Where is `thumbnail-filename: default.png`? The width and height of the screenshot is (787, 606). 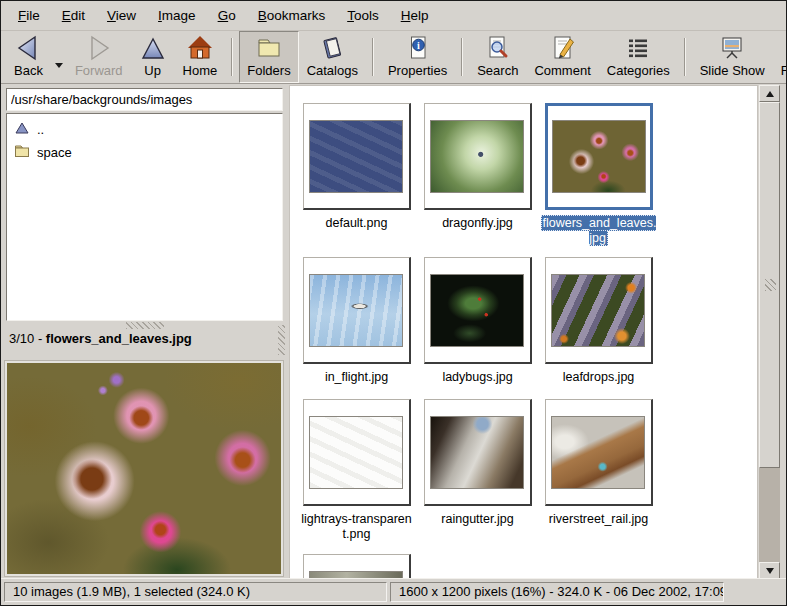
thumbnail-filename: default.png is located at coordinates (357, 224).